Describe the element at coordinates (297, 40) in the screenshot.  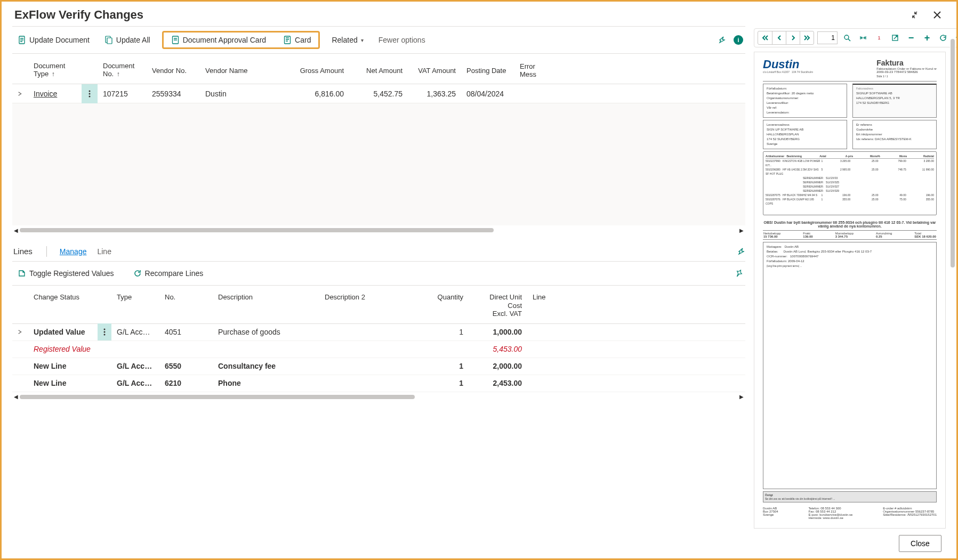
I see `card-button: Card` at that location.